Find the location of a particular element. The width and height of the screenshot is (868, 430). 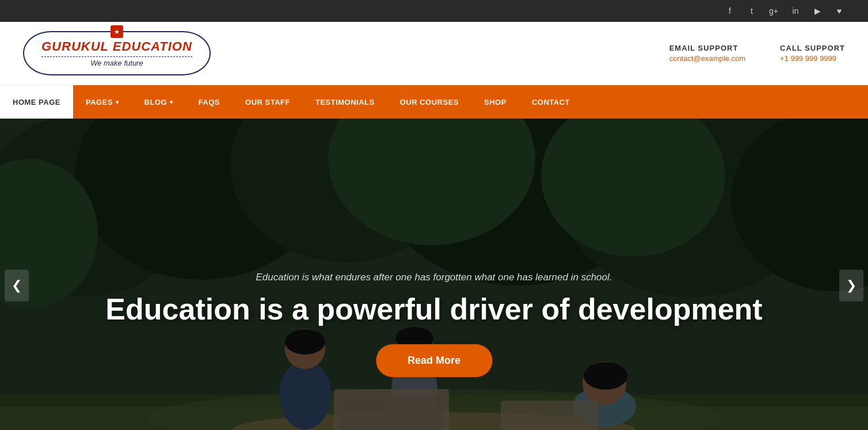

youtube-icon: ▶ is located at coordinates (817, 11).